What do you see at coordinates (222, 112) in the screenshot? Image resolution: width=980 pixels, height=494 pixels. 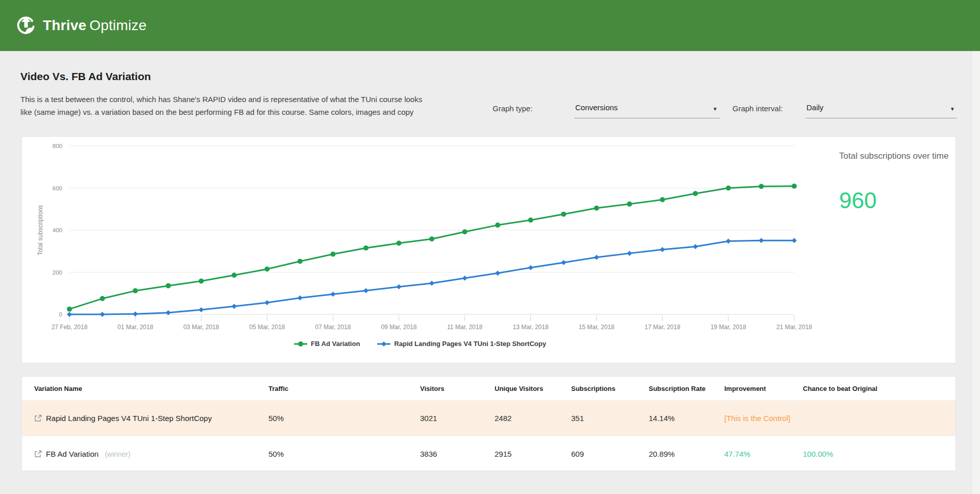 I see `test-description-line2: like (same image) vs. a variation based …` at bounding box center [222, 112].